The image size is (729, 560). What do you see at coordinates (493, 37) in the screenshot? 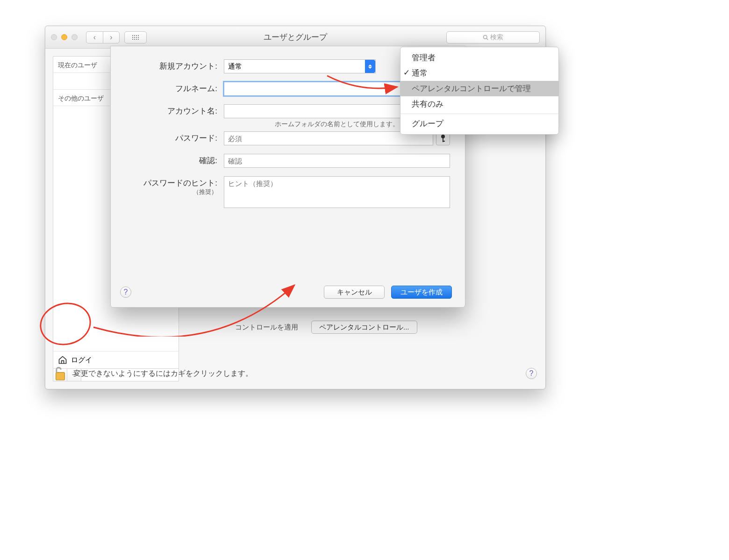
I see `search-field: 検索` at bounding box center [493, 37].